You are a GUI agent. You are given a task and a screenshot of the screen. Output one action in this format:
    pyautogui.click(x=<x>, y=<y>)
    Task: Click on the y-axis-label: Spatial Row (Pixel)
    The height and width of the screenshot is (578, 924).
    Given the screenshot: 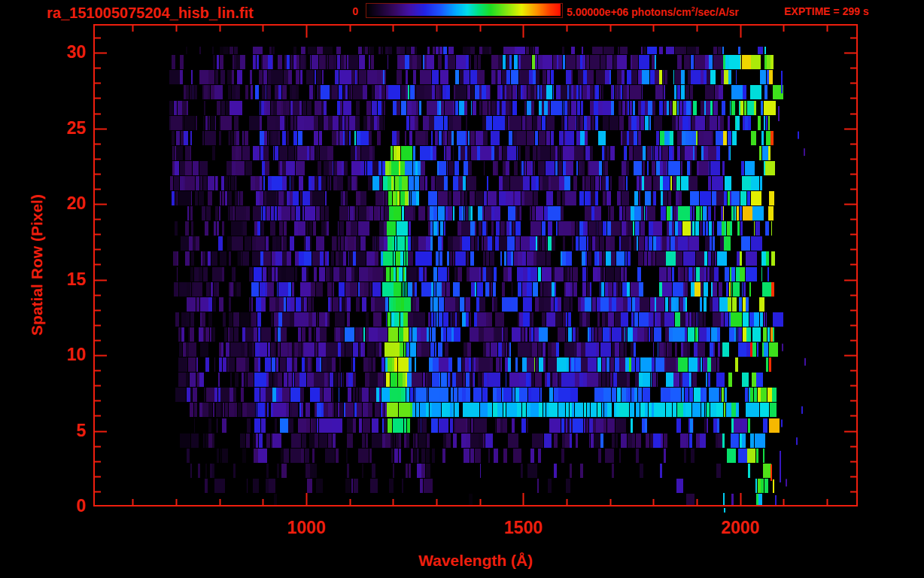 What is the action you would take?
    pyautogui.click(x=37, y=265)
    